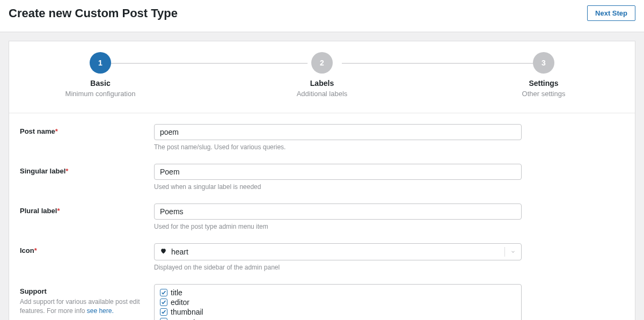 The image size is (644, 320). Describe the element at coordinates (100, 311) in the screenshot. I see `see-here-link: see here.` at that location.